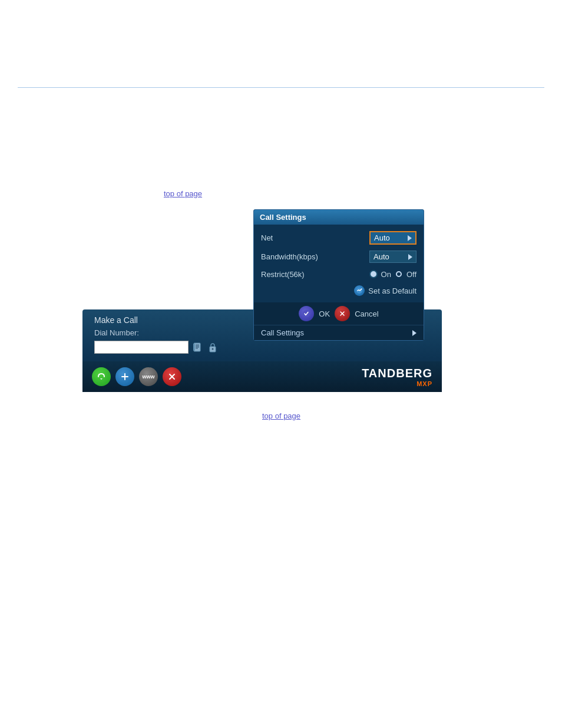  I want to click on bottom-link-text: top of page, so click(282, 416).